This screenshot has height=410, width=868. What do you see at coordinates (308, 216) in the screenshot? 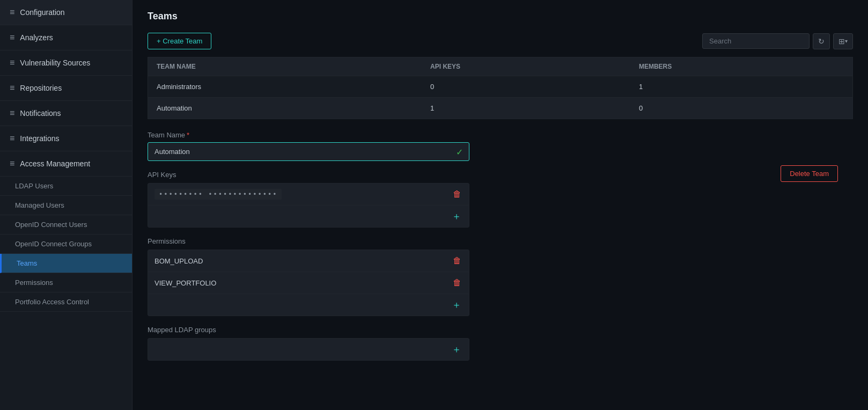
I see `api-key-add-row: ＋` at bounding box center [308, 216].